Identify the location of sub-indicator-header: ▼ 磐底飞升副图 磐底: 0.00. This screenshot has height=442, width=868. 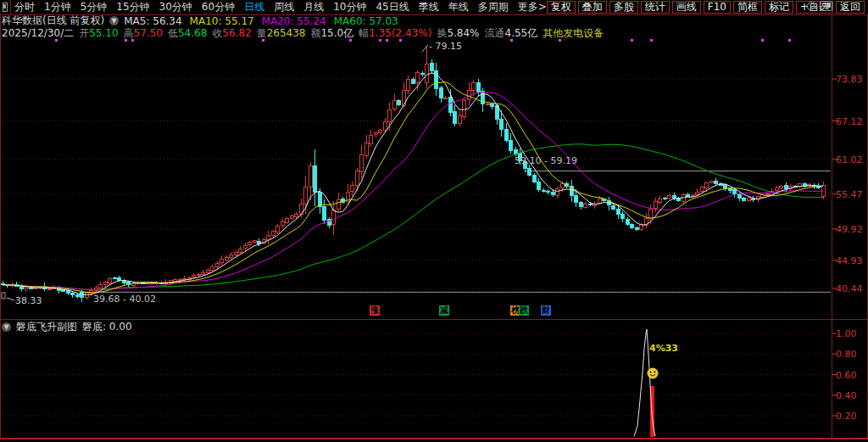
(67, 327).